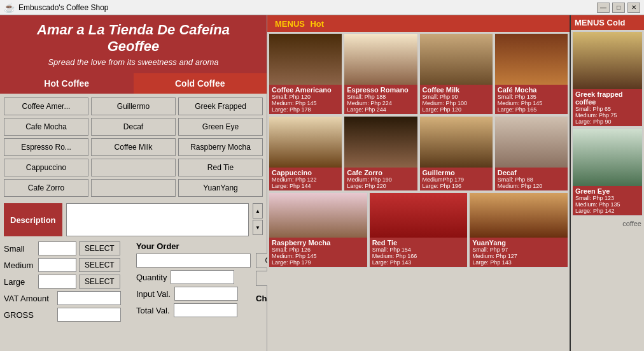 The height and width of the screenshot is (351, 644). I want to click on desc-scrollbar: ▲ ▼, so click(258, 219).